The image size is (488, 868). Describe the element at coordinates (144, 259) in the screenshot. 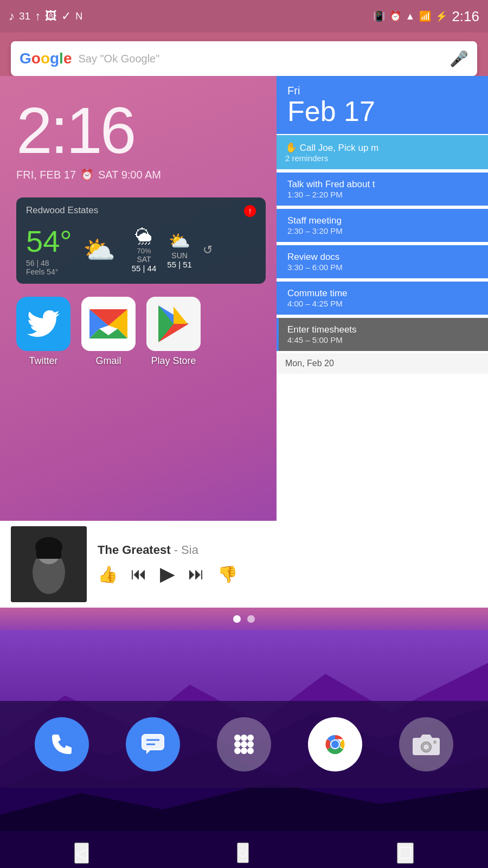

I see `sat-label: SAT` at that location.